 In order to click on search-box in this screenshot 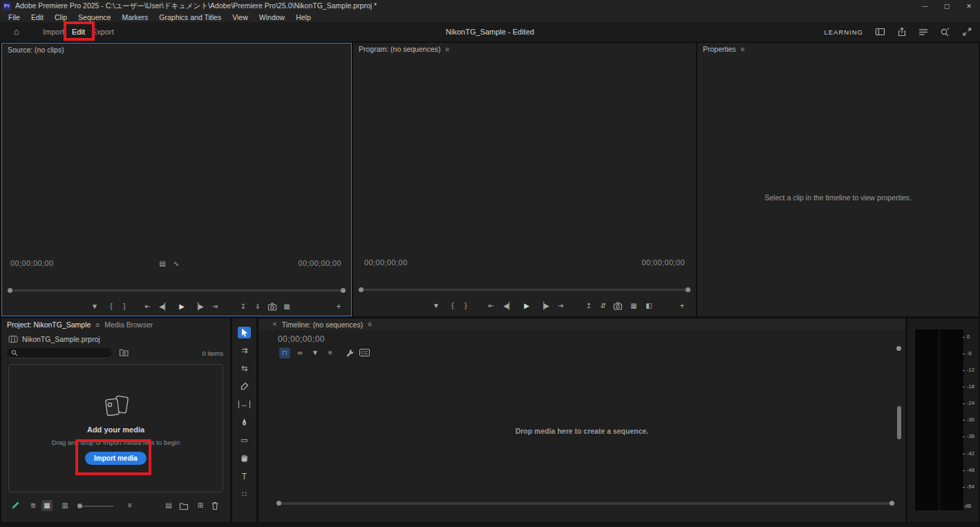, I will do `click(59, 354)`.